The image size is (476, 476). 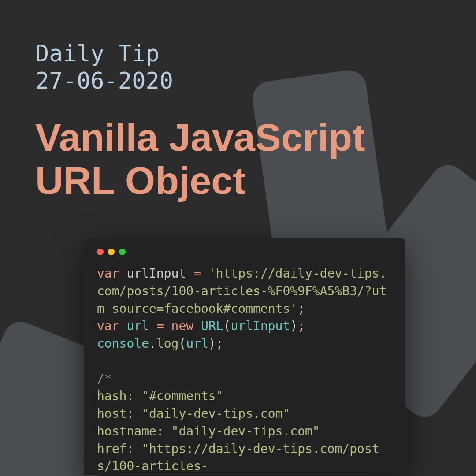 What do you see at coordinates (178, 396) in the screenshot?
I see `comment-val: "#comments"` at bounding box center [178, 396].